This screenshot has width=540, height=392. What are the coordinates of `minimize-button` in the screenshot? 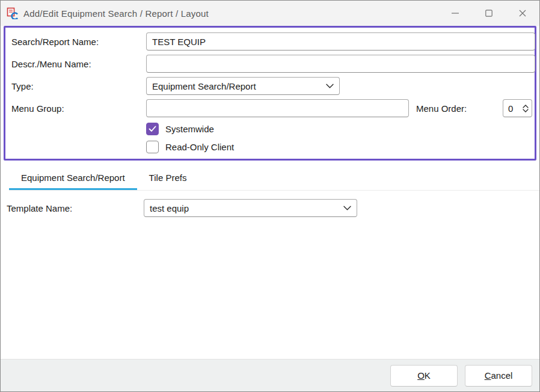 It's located at (455, 13).